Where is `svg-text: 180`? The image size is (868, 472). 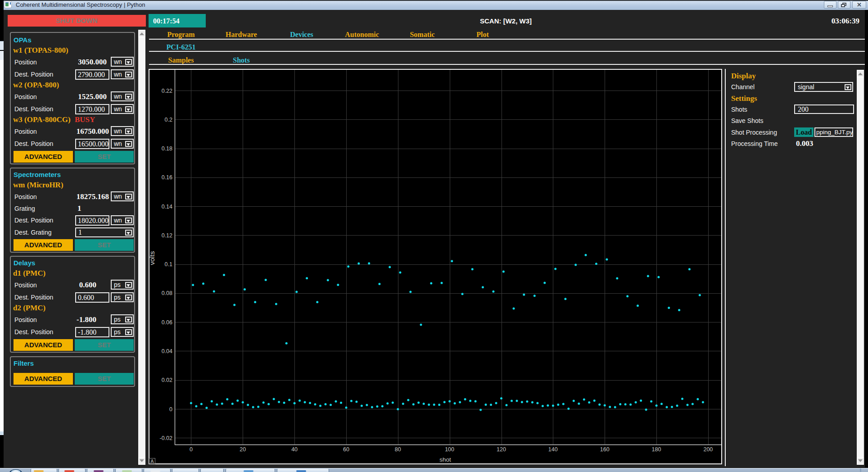 svg-text: 180 is located at coordinates (656, 449).